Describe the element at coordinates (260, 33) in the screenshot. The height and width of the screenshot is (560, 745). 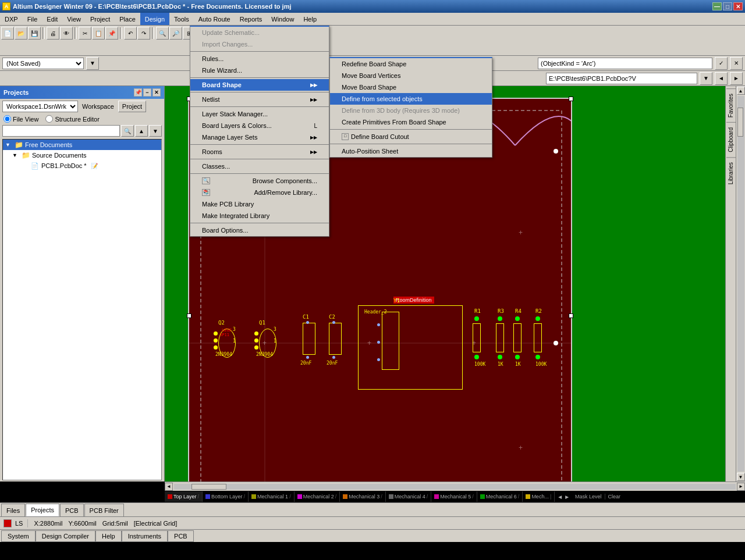
I see `dmenu-update-schematic: Update Schematic...` at that location.